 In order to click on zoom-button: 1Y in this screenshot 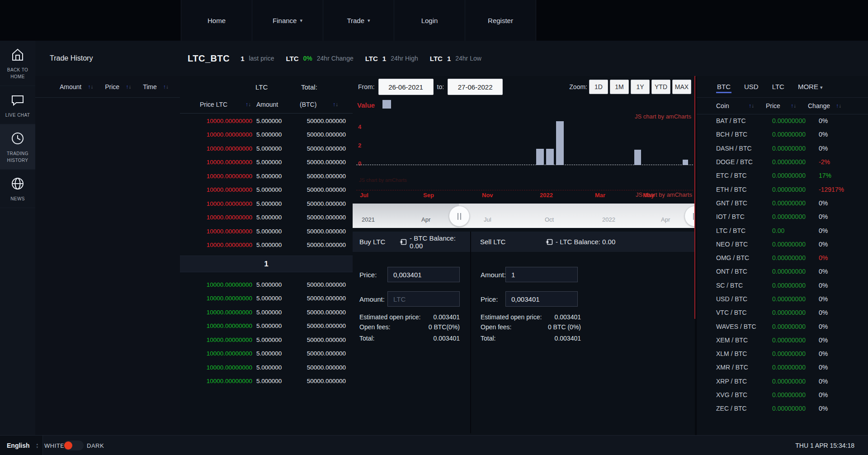, I will do `click(640, 87)`.